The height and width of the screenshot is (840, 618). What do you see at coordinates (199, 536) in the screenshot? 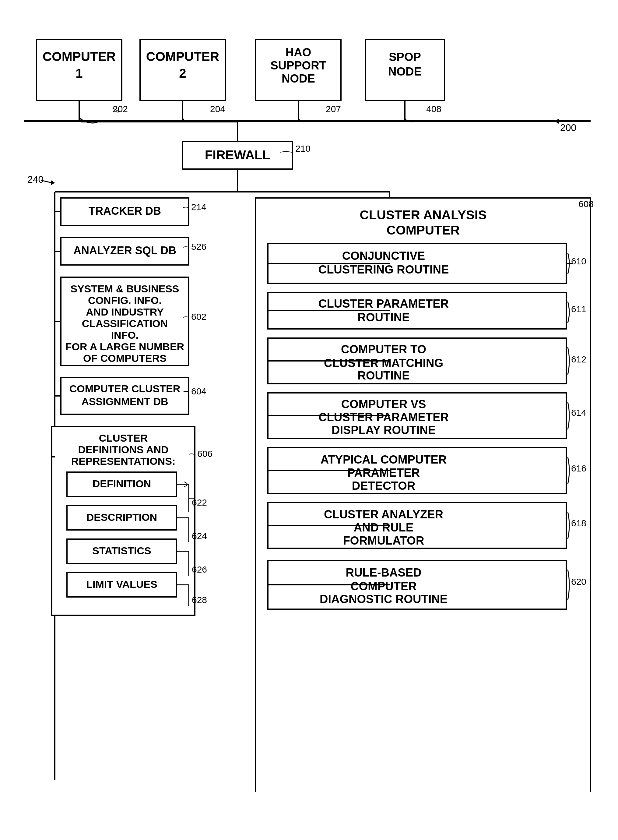
I see `ref-624: 624` at bounding box center [199, 536].